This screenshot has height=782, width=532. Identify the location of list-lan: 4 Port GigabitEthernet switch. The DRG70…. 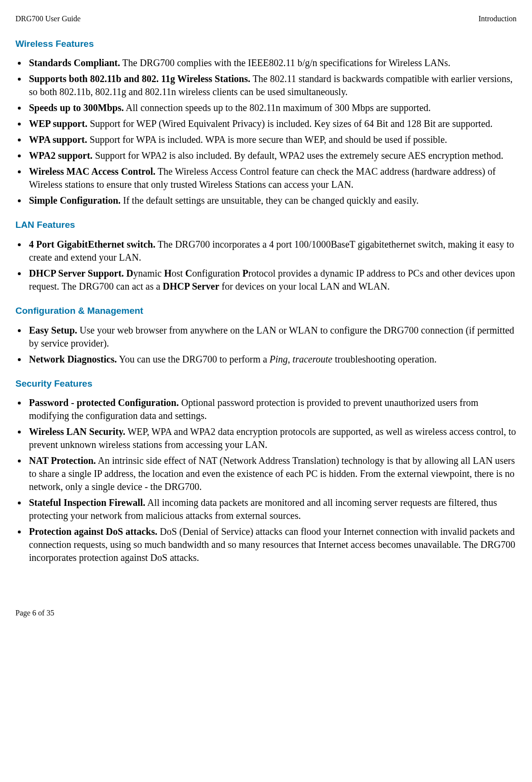
(266, 265).